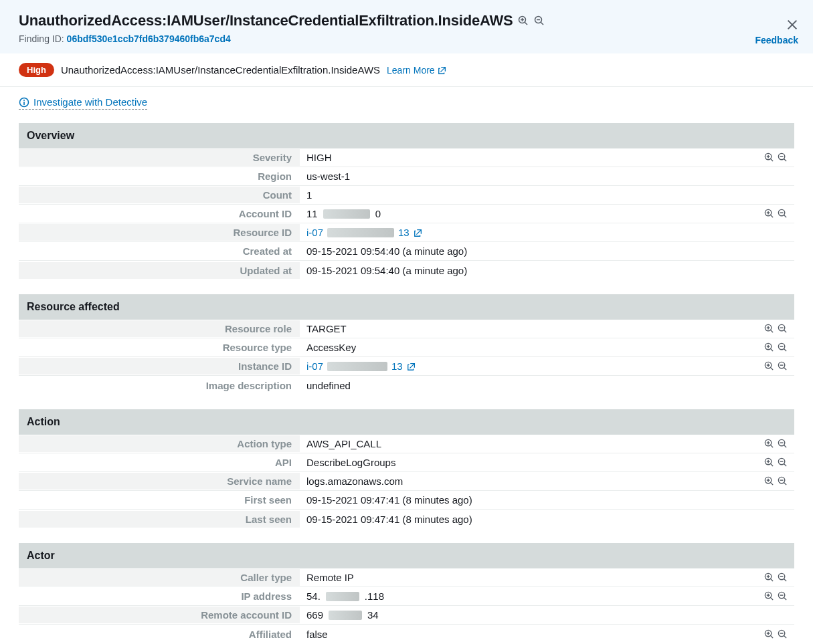 This screenshot has width=813, height=644. Describe the element at coordinates (309, 195) in the screenshot. I see `value-text: 1` at that location.